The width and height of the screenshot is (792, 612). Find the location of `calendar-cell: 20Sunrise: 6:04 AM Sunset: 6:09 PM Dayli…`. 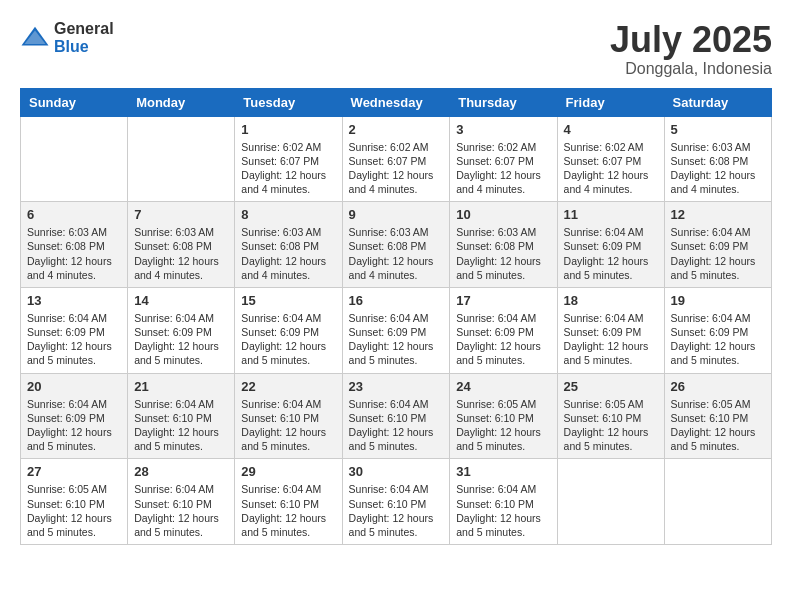

calendar-cell: 20Sunrise: 6:04 AM Sunset: 6:09 PM Dayli… is located at coordinates (74, 416).